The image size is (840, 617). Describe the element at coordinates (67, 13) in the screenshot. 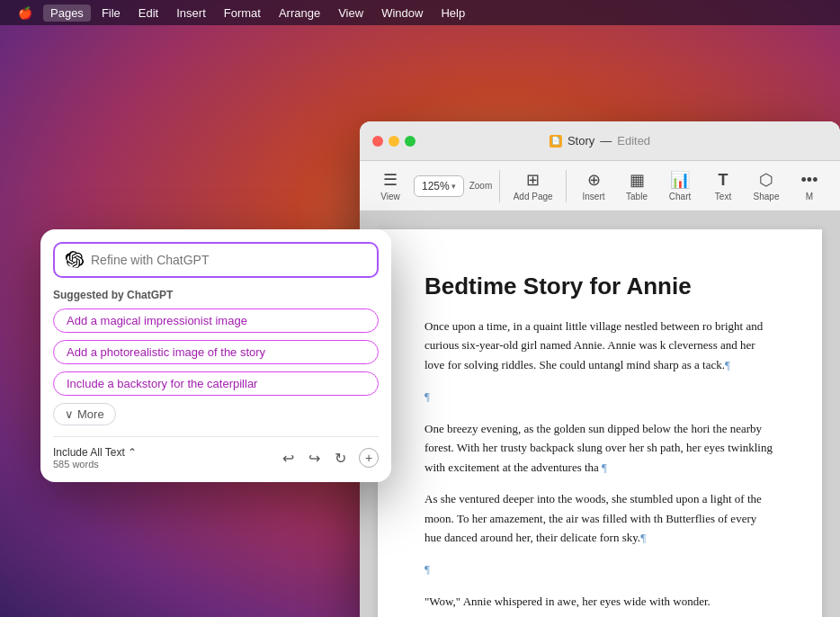

I see `menu-pages: Pages` at that location.